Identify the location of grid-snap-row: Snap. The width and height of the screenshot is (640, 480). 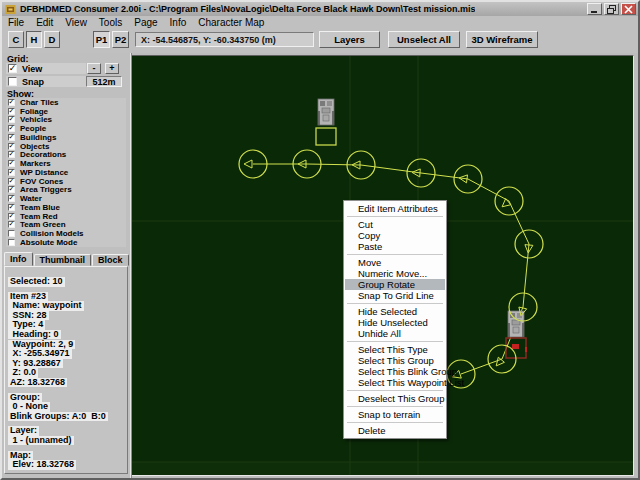
(46, 82).